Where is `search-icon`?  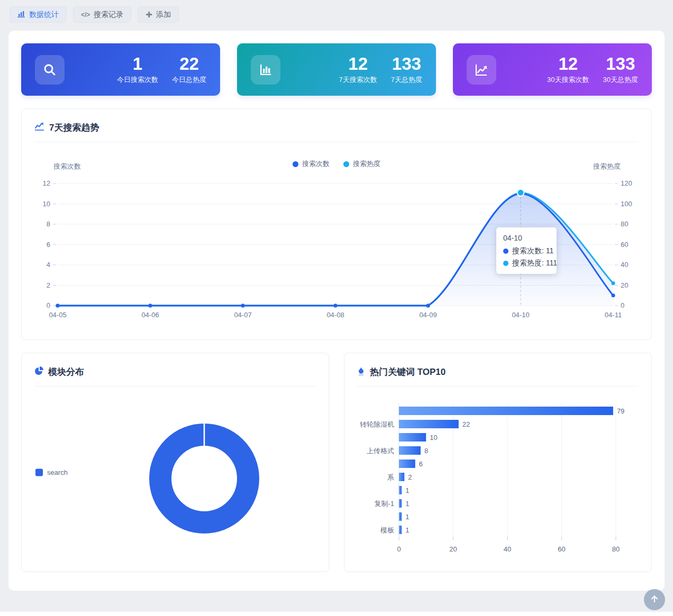
search-icon is located at coordinates (50, 70).